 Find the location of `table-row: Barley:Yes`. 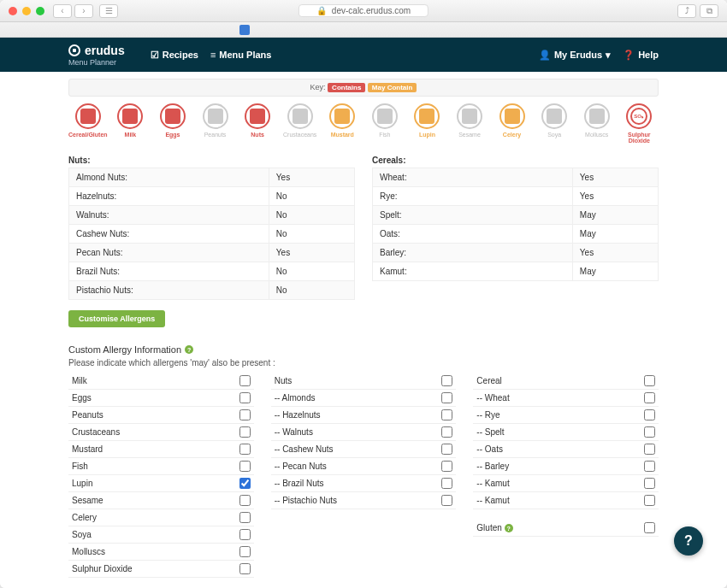

table-row: Barley:Yes is located at coordinates (516, 253).